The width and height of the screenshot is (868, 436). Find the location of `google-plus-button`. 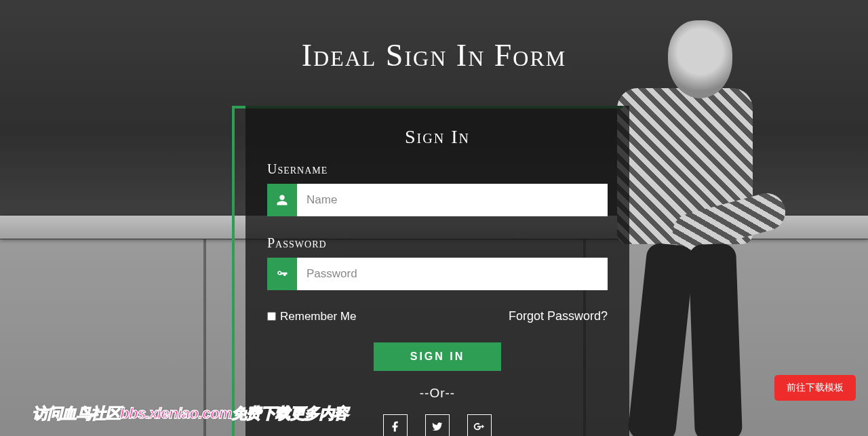

google-plus-button is located at coordinates (479, 425).